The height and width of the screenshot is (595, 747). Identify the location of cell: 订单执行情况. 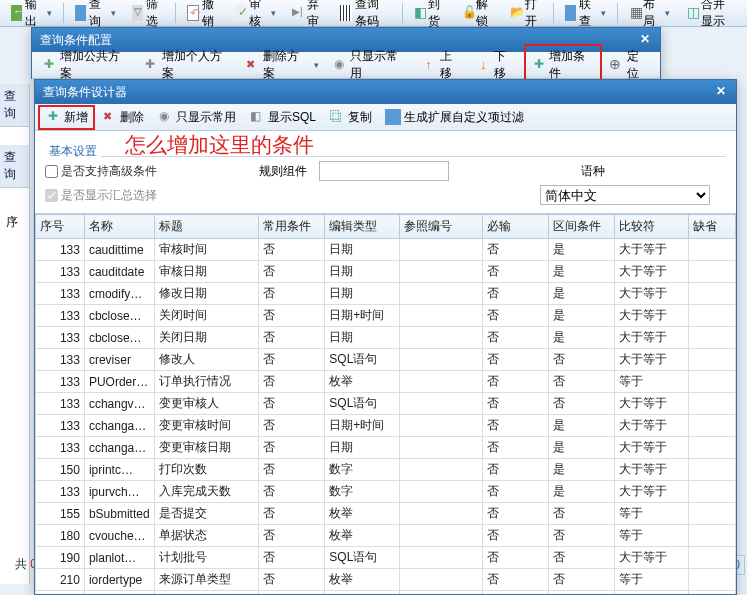
(207, 382).